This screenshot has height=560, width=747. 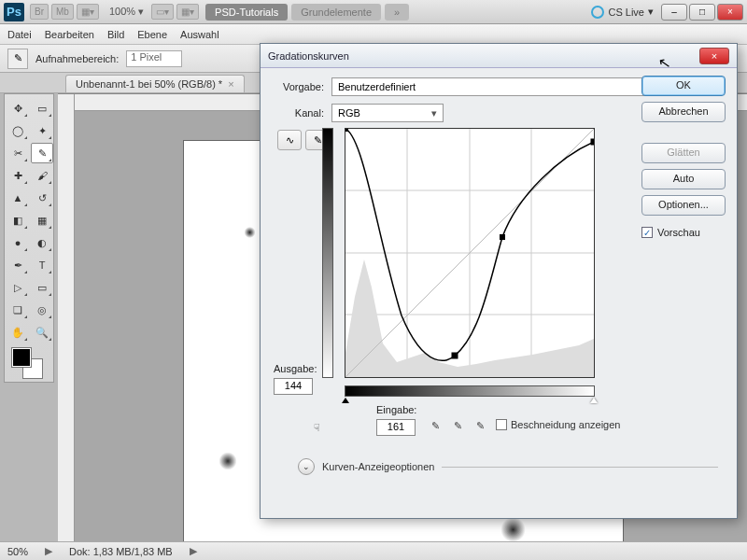 I want to click on close-button: ×, so click(x=730, y=12).